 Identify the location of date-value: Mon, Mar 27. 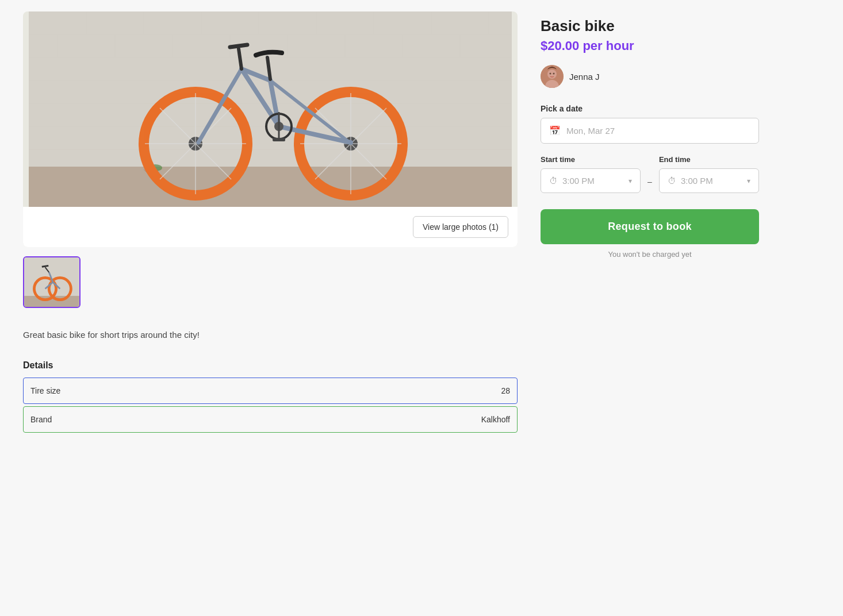
(591, 131).